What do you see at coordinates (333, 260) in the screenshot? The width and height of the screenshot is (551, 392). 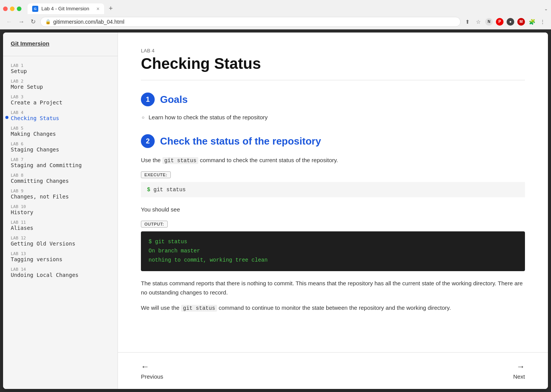 I see `terminal-line-3: nothing to commit, working tree clean` at bounding box center [333, 260].